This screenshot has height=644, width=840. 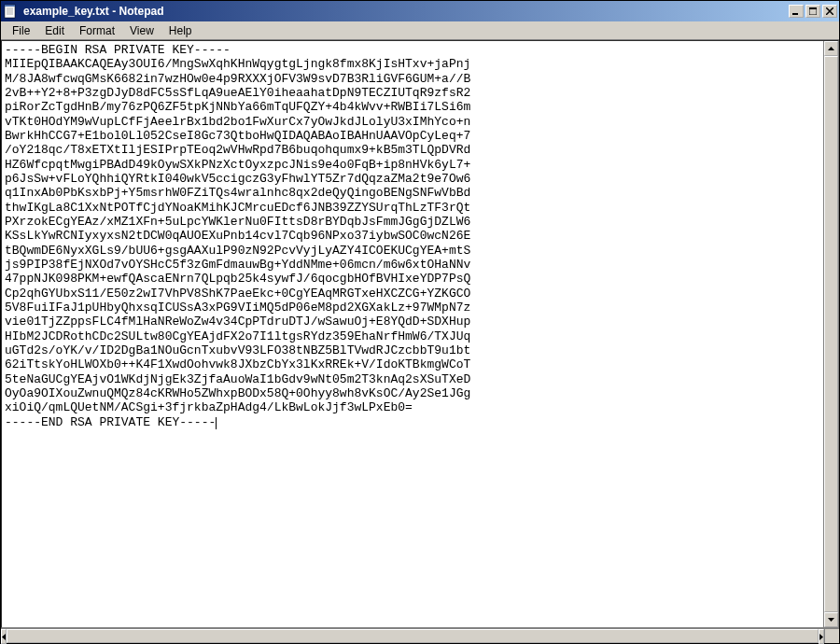 I want to click on menu-format: Format, so click(x=97, y=31).